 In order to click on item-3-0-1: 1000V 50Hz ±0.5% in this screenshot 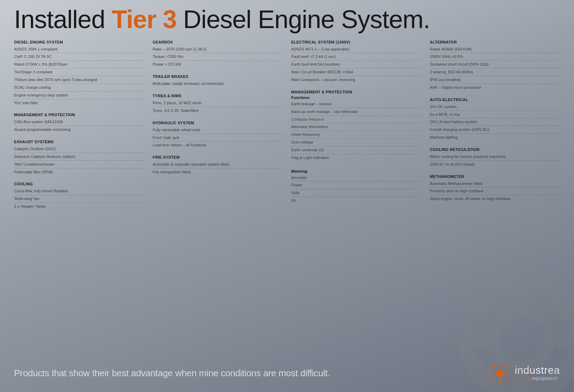, I will do `click(495, 57)`.